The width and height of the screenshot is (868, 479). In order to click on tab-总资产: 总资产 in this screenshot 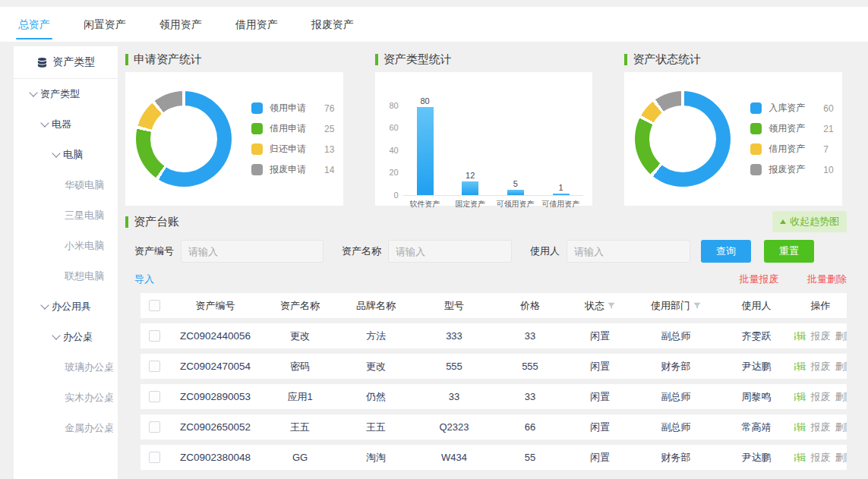, I will do `click(34, 24)`.